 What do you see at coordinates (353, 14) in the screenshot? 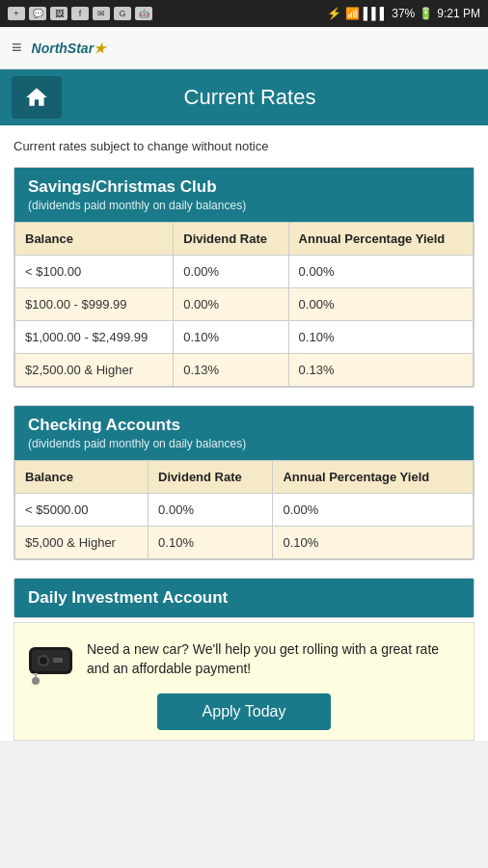
I see `wifi-icon: 📶` at bounding box center [353, 14].